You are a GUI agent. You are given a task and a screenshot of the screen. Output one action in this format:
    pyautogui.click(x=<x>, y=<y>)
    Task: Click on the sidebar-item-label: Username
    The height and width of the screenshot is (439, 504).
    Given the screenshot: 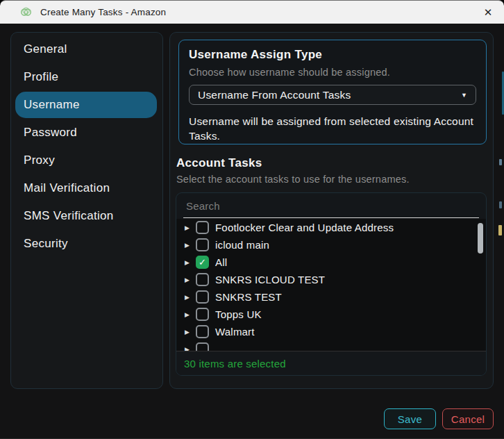 What is the action you would take?
    pyautogui.click(x=51, y=105)
    